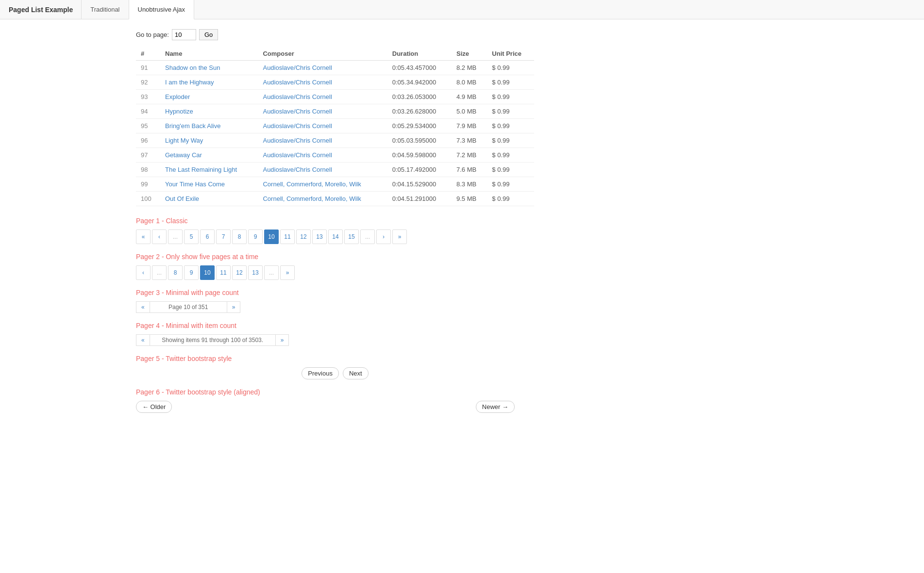 Image resolution: width=924 pixels, height=573 pixels. I want to click on pager4-next: », so click(283, 340).